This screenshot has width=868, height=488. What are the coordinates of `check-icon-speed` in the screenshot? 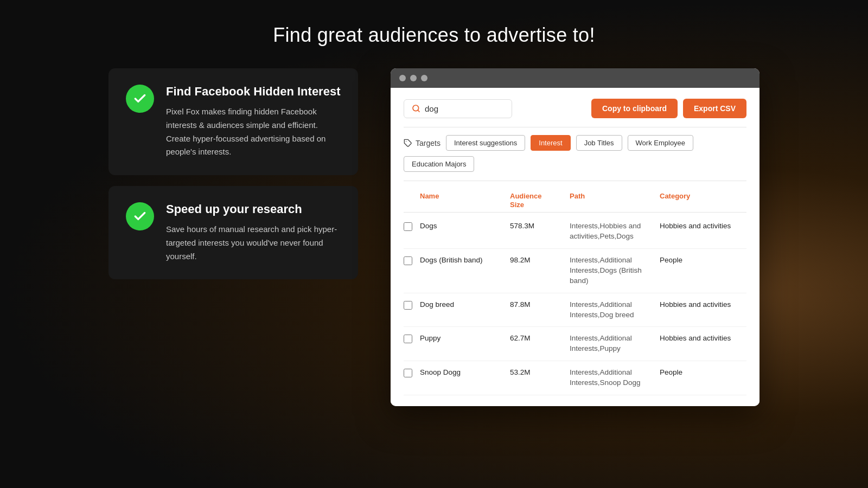 It's located at (140, 216).